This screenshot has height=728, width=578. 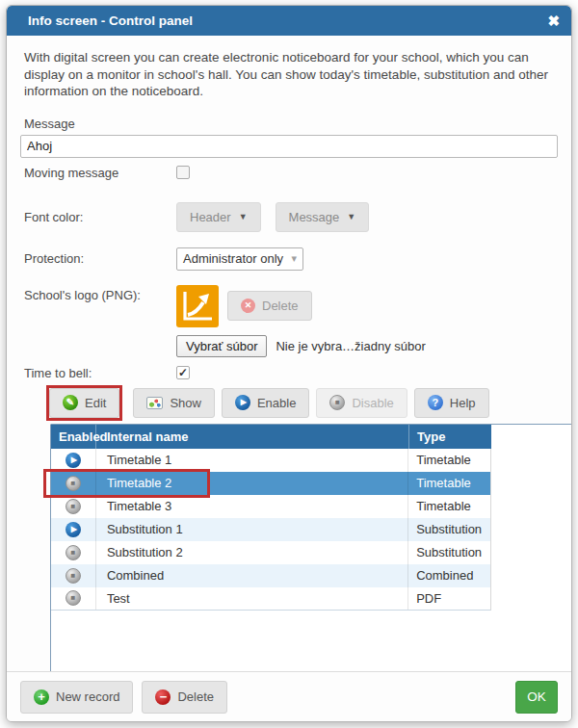 What do you see at coordinates (289, 696) in the screenshot?
I see `dialog-footer: + New record − Delete OK` at bounding box center [289, 696].